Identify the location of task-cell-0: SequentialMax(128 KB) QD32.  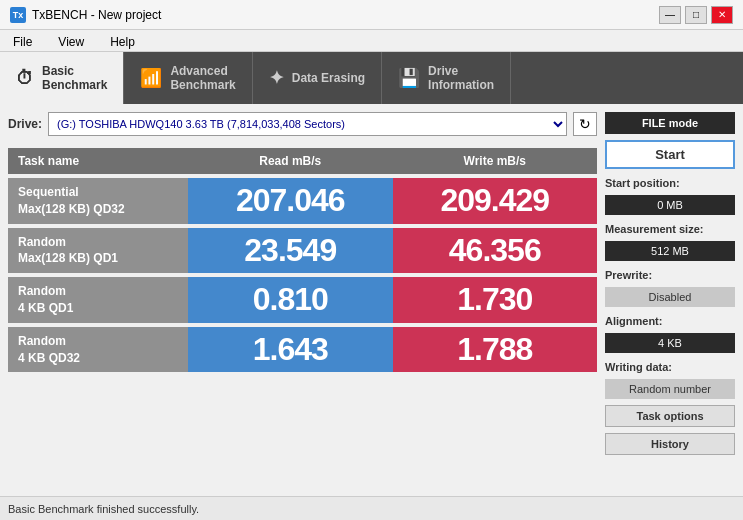
(98, 201).